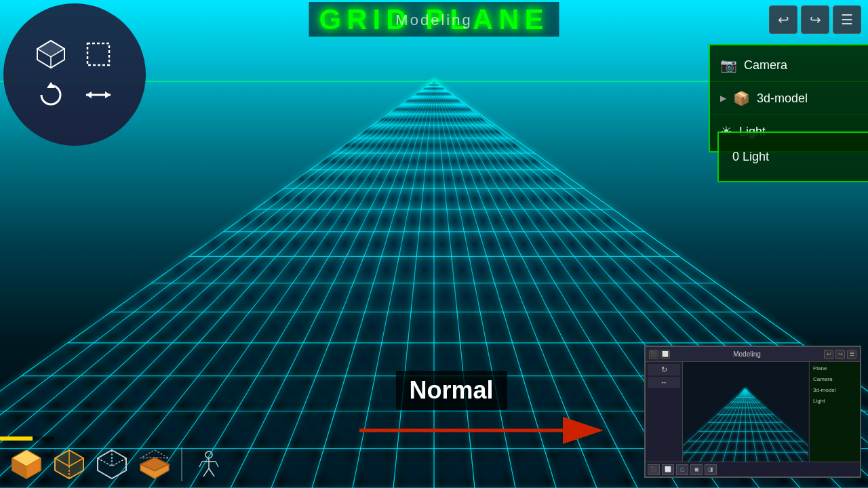  Describe the element at coordinates (753, 354) in the screenshot. I see `mini-viewport-header: ⬛ ⬜ Modeling ↩ ↪ ☰` at that location.